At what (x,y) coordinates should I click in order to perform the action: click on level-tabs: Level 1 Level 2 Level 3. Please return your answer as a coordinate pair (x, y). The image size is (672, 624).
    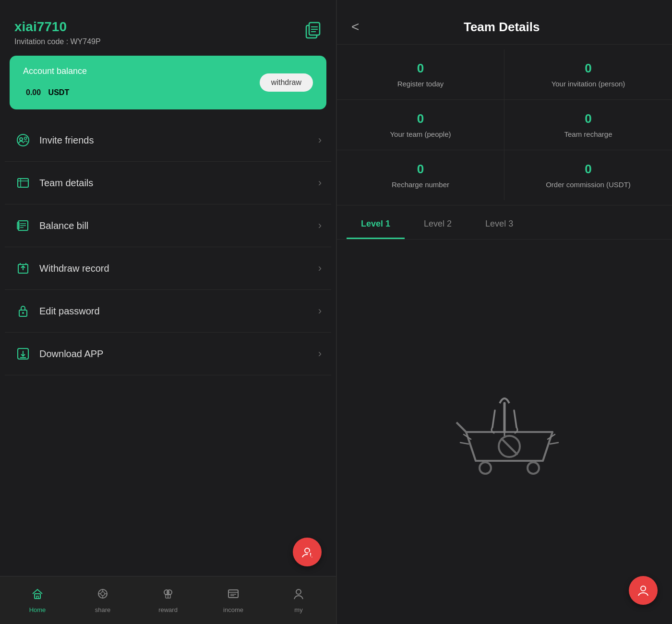
    Looking at the image, I should click on (504, 225).